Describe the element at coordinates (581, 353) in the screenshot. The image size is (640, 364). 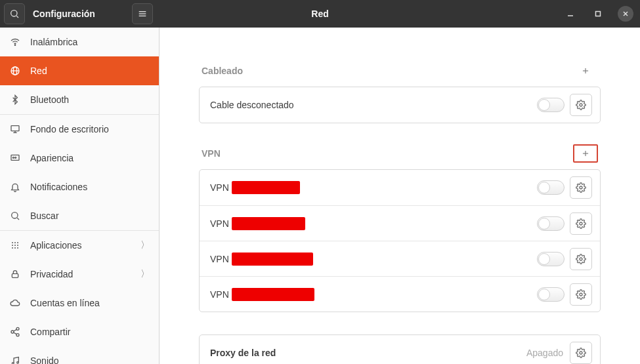
I see `proxy-settings-button` at that location.